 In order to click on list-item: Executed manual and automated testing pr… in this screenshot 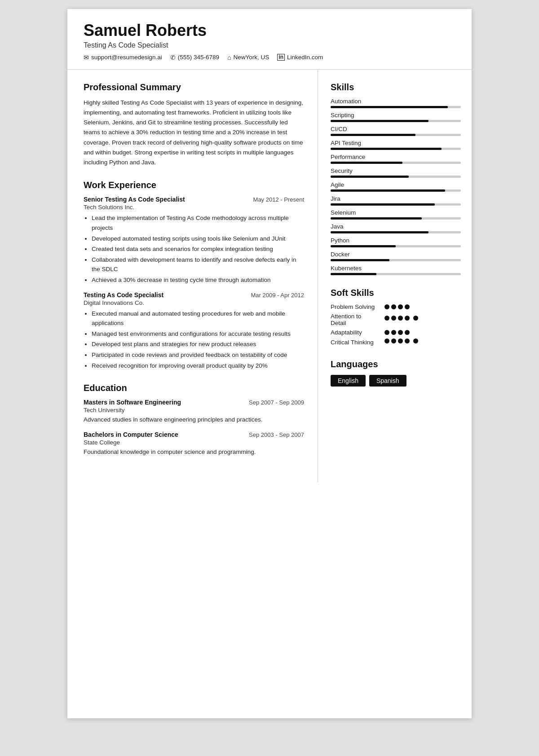, I will do `click(198, 319)`.